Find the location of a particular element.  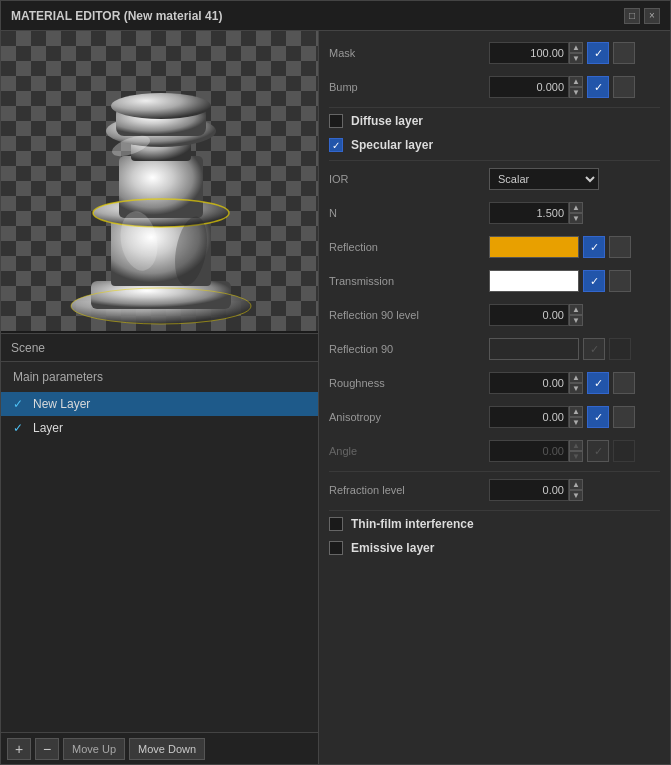

specular-layer-label: Specular layer is located at coordinates (392, 145).